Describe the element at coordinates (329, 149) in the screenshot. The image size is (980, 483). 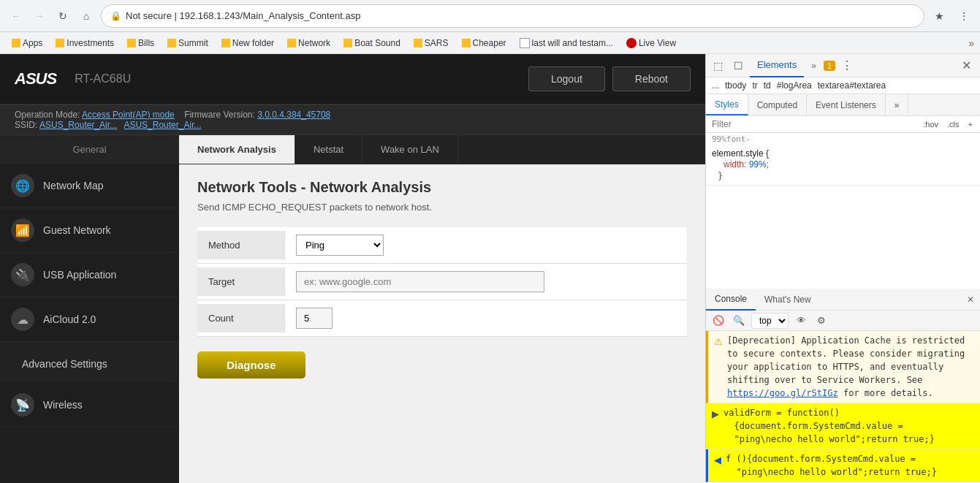
I see `tab-netstat: Netstat` at that location.